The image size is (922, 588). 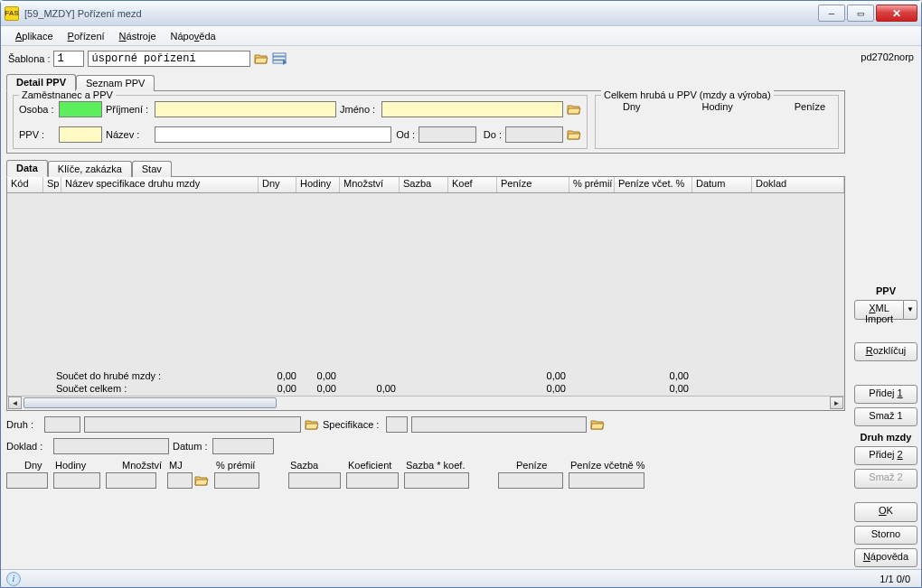 I want to click on status-pages: 1/1 0/0, so click(x=898, y=579).